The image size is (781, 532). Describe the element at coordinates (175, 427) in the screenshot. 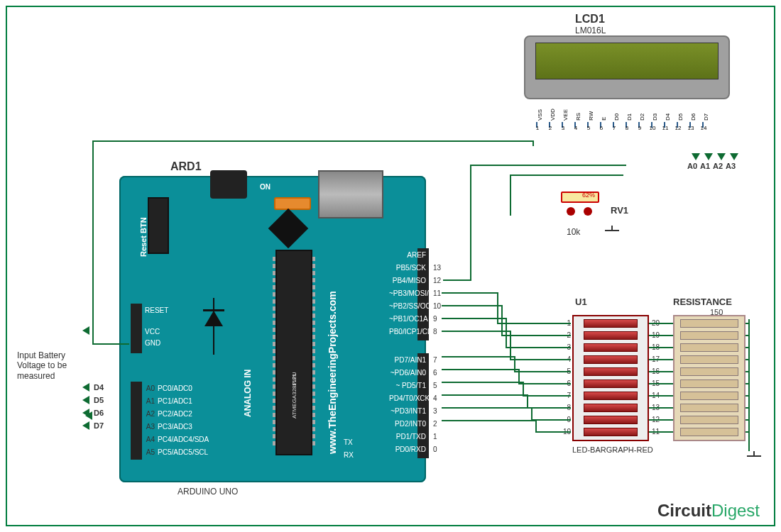

I see `analog-name: PC3/ADC3` at that location.